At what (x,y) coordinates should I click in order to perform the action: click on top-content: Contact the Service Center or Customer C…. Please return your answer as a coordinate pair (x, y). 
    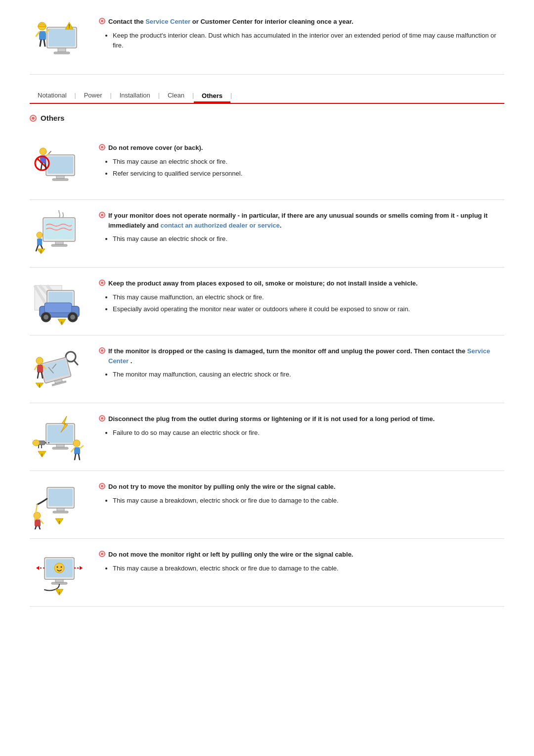
    Looking at the image, I should click on (302, 34).